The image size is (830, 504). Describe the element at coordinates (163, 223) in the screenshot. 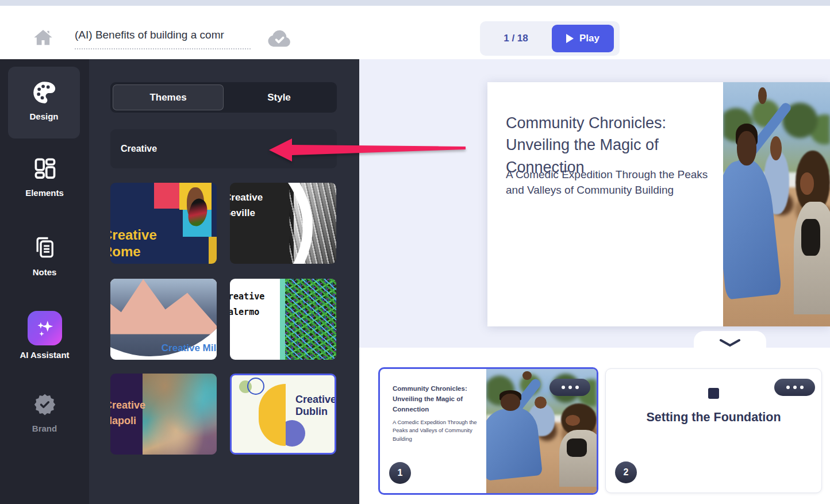

I see `theme-card-rome: CreativeRome` at that location.